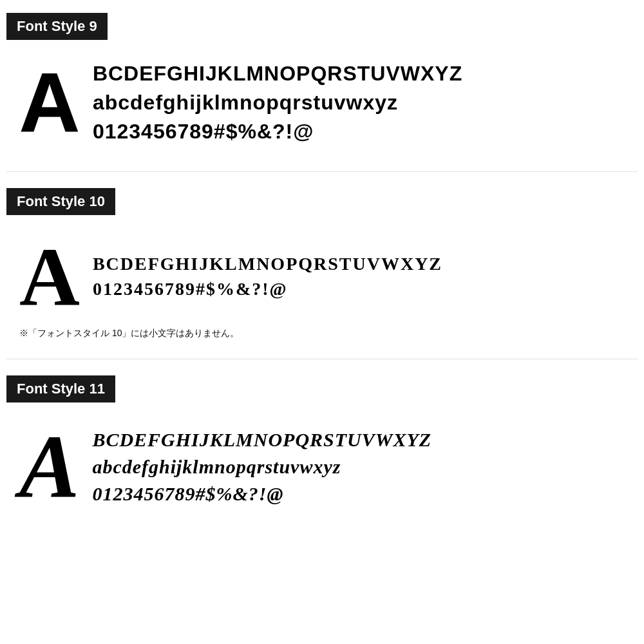  What do you see at coordinates (278, 131) in the screenshot?
I see `font-style-9-line-3: 0123456789#$%&?!@` at bounding box center [278, 131].